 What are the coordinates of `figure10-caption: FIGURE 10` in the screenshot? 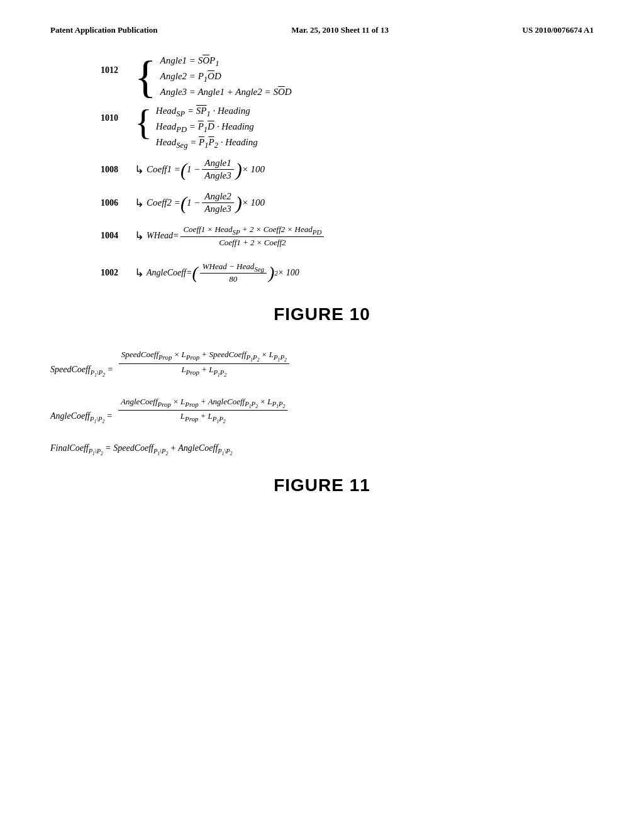 It's located at (322, 314).